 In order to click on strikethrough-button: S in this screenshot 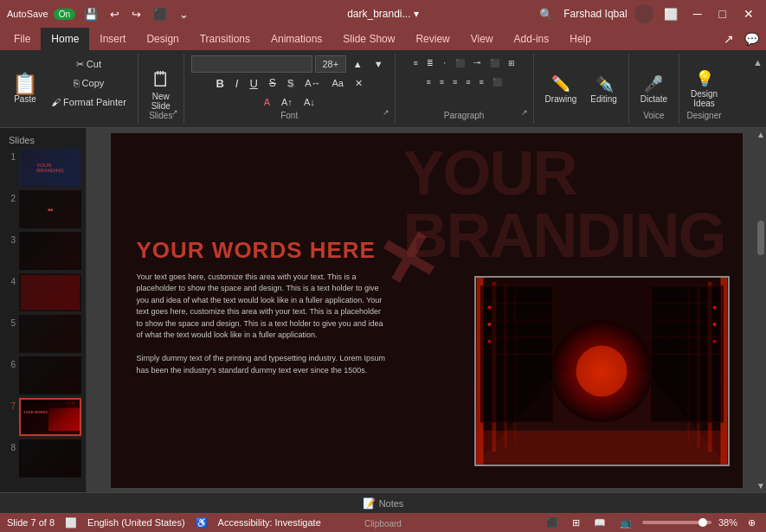, I will do `click(273, 83)`.